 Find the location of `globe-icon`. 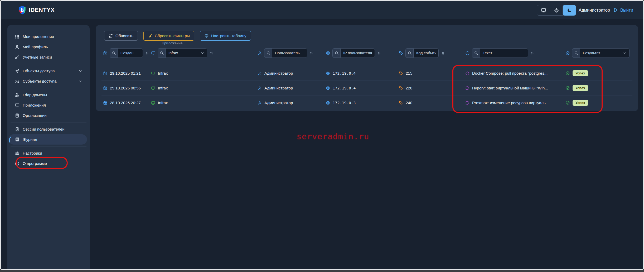

globe-icon is located at coordinates (328, 73).